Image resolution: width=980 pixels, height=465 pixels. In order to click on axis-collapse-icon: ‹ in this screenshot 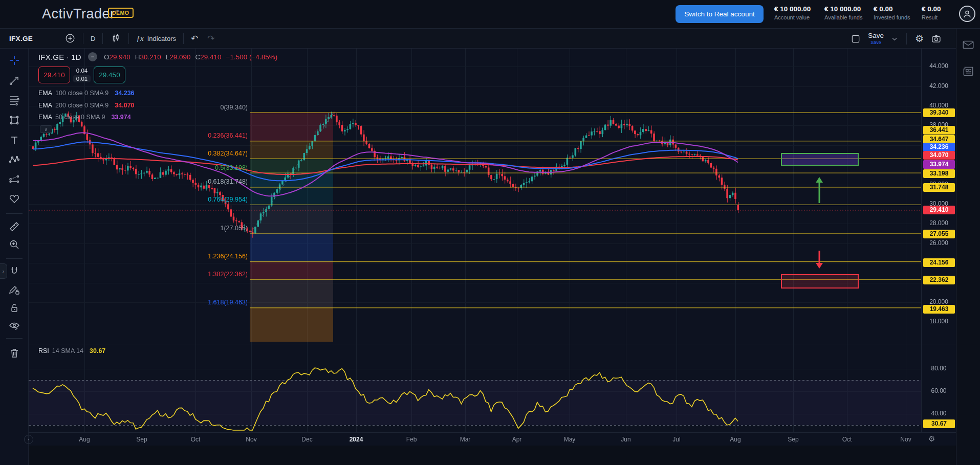, I will do `click(29, 439)`.